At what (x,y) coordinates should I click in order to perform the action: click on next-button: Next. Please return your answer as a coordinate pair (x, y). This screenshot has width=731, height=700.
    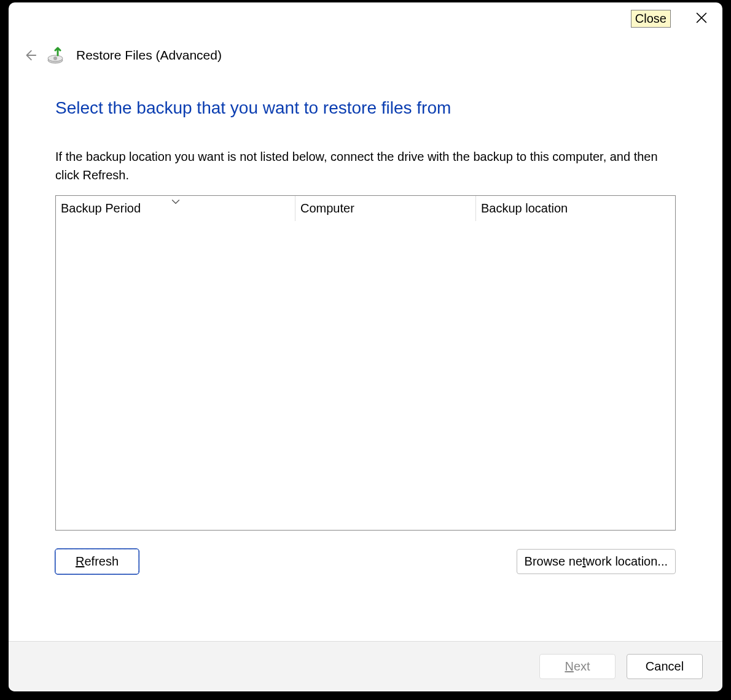
    Looking at the image, I should click on (577, 667).